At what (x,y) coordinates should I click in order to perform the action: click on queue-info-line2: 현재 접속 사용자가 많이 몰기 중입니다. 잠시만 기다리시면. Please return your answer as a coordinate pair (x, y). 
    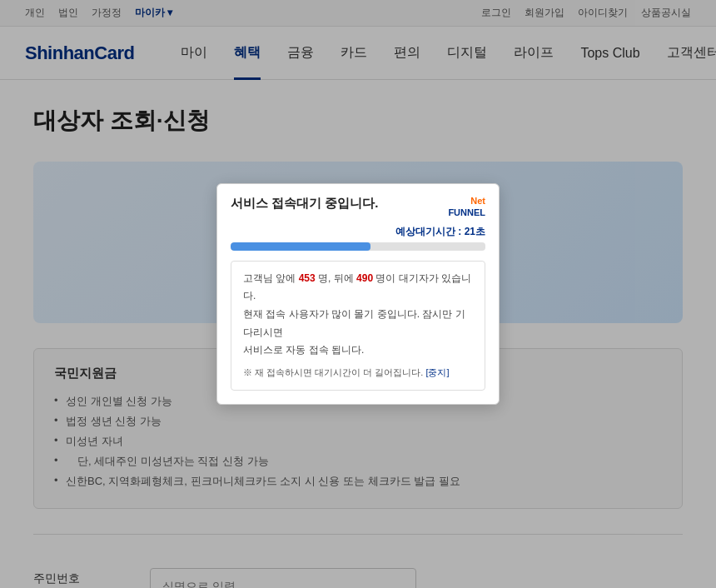
    Looking at the image, I should click on (358, 323).